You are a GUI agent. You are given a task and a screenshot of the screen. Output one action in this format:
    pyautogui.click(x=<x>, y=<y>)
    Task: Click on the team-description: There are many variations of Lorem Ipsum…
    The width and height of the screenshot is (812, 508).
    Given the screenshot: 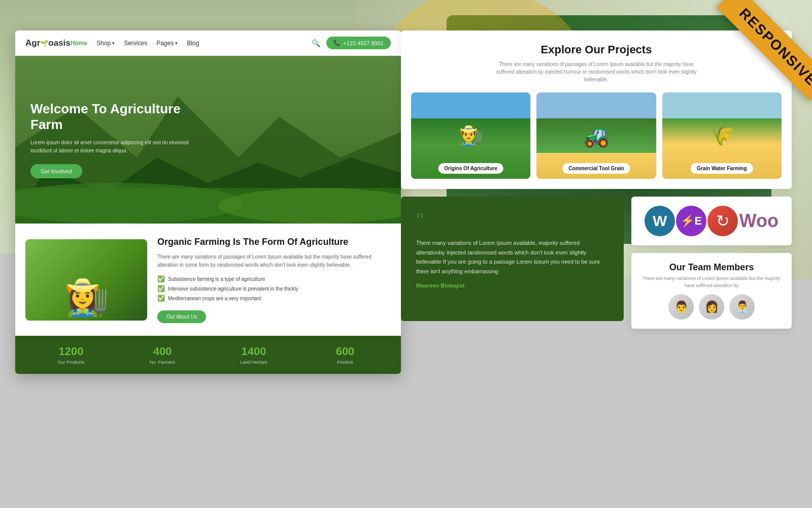 What is the action you would take?
    pyautogui.click(x=712, y=282)
    